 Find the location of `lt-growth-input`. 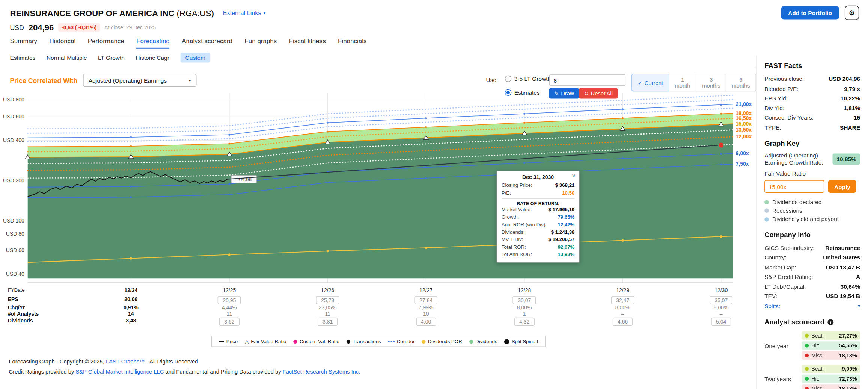

lt-growth-input is located at coordinates (587, 80).